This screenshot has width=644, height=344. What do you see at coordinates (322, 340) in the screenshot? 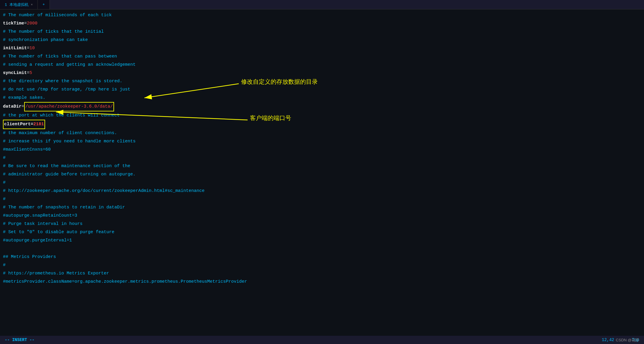
I see `status-bar: -- INSERT -- 12,42 Top` at bounding box center [322, 340].